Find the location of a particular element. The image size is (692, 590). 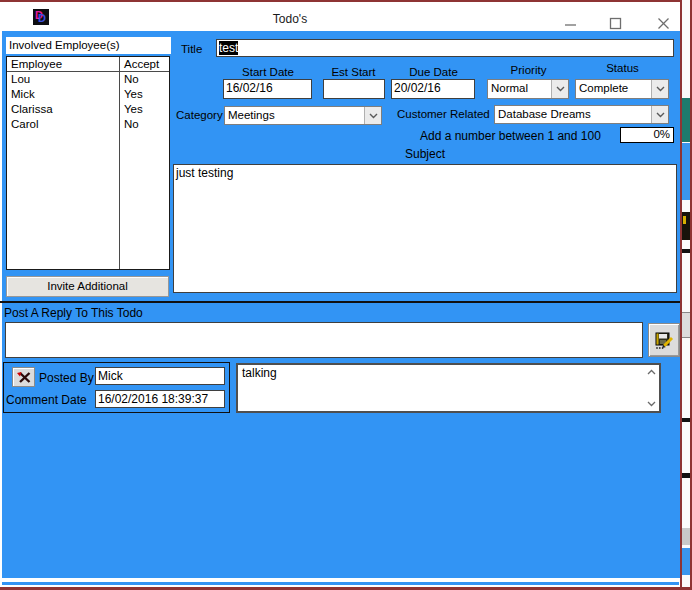

customer-related-value: Database Dreams is located at coordinates (582, 113).